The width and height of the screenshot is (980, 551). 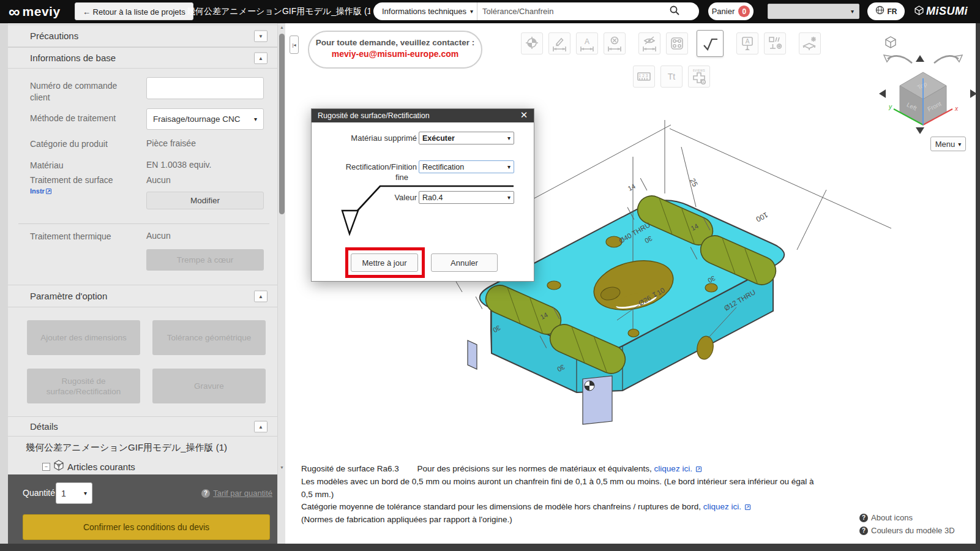 I want to click on annotation-button: A, so click(x=747, y=43).